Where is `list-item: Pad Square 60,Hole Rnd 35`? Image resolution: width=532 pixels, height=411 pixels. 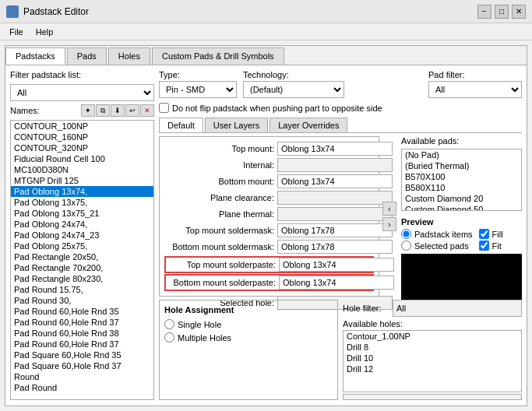
list-item: Pad Square 60,Hole Rnd 35 is located at coordinates (83, 355).